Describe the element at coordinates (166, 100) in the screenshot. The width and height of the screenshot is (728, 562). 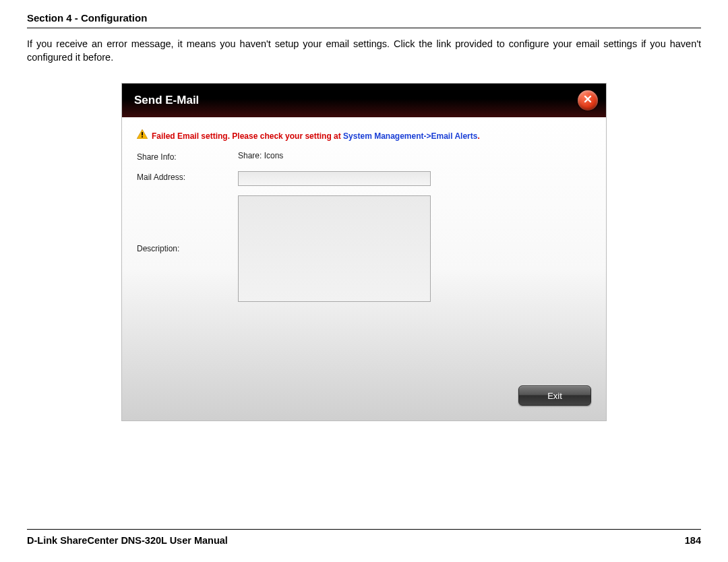
I see `dialog-title: Send E-Mail` at that location.